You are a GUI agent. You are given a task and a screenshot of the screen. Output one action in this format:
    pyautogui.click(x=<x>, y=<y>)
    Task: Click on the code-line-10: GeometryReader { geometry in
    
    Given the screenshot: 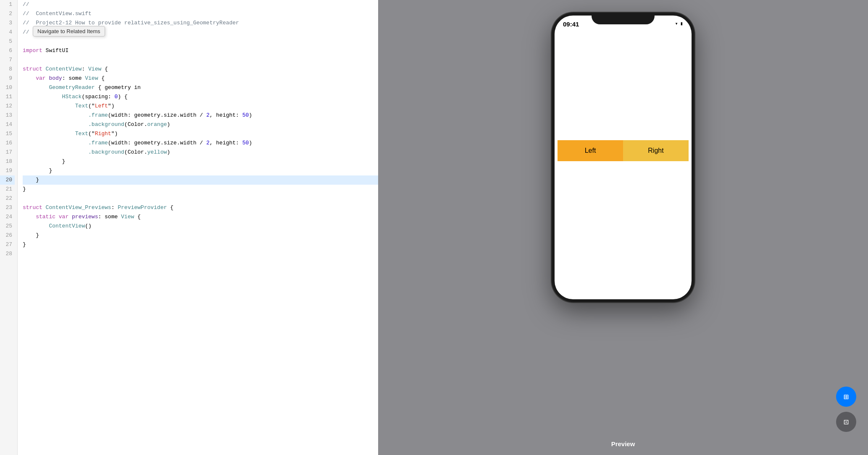 What is the action you would take?
    pyautogui.click(x=200, y=88)
    